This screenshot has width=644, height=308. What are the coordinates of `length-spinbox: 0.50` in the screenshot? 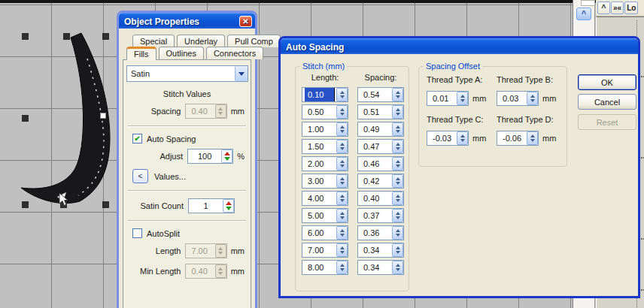 It's located at (325, 112).